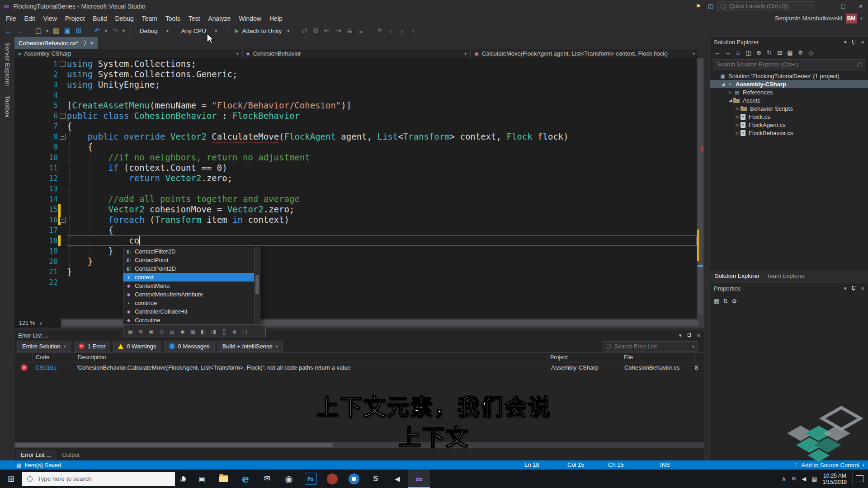 This screenshot has height=488, width=868. Describe the element at coordinates (258, 31) in the screenshot. I see `attach-to-unity-button: ▶Attach to Unity` at that location.